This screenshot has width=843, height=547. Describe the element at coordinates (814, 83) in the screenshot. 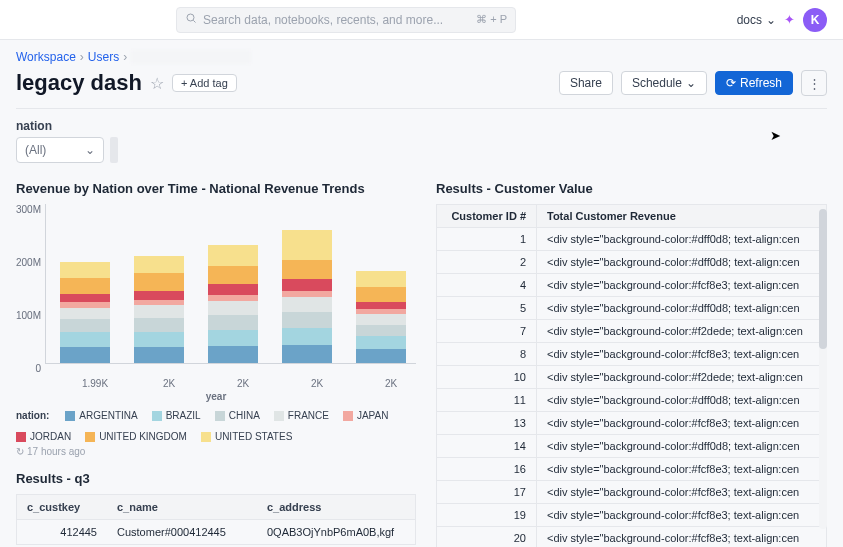

I see `more-button: ⋮` at that location.